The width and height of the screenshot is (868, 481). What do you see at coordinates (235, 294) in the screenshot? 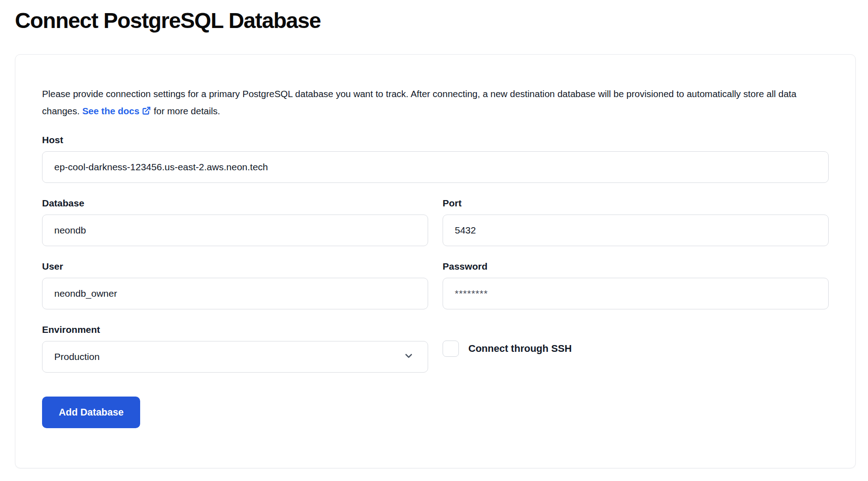
I see `user-input` at bounding box center [235, 294].